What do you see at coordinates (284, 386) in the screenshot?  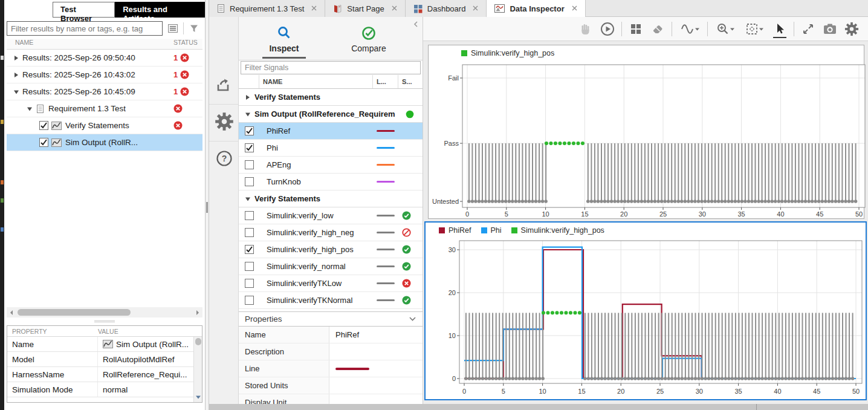 I see `property-name: Stored Units` at bounding box center [284, 386].